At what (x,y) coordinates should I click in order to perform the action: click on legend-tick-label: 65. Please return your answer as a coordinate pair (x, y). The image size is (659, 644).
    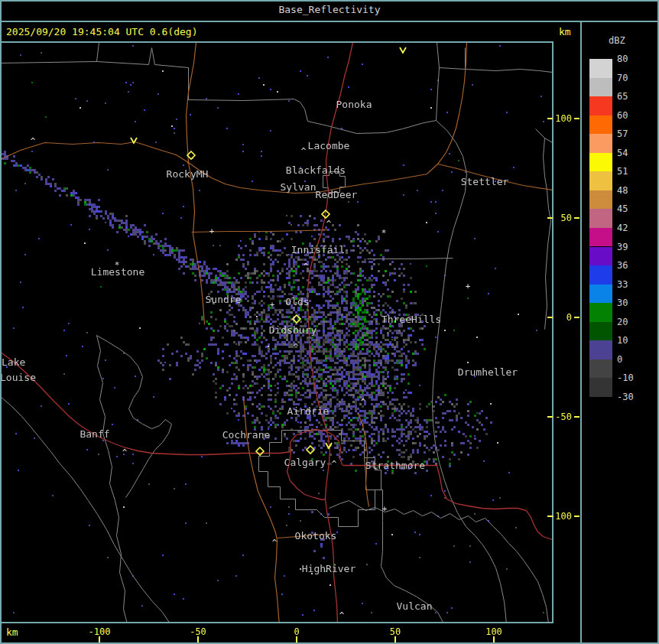
    Looking at the image, I should click on (622, 96).